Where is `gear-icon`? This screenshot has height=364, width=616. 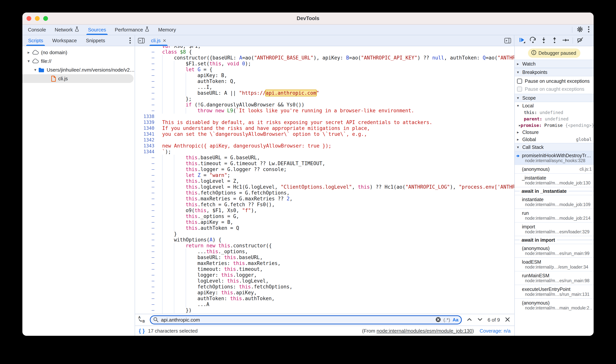
gear-icon is located at coordinates (580, 30).